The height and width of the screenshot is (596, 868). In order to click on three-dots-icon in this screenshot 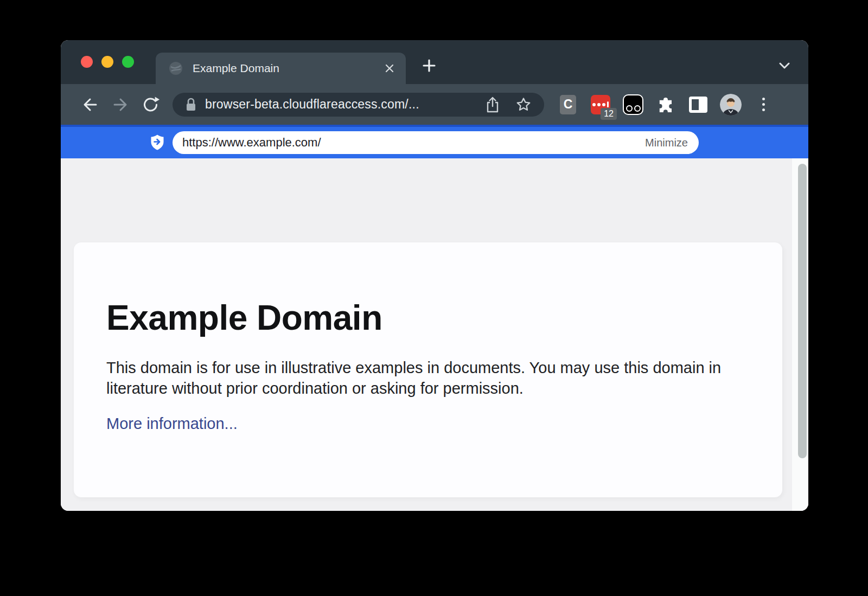, I will do `click(764, 104)`.